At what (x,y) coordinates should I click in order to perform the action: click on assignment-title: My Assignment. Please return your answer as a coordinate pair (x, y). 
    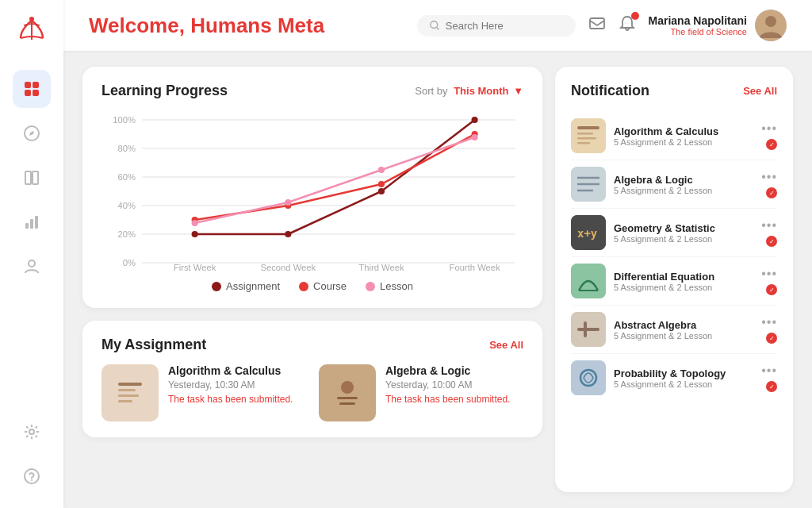
    Looking at the image, I should click on (154, 344).